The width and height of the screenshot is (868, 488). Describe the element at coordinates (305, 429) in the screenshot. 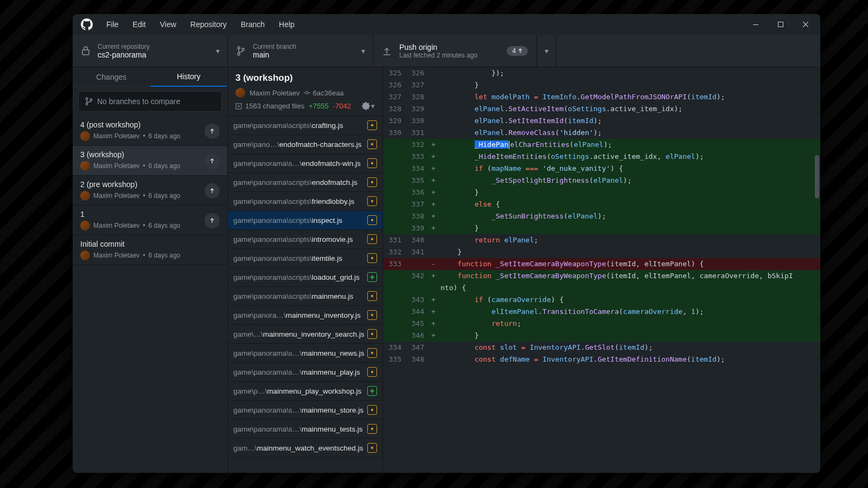

I see `file-row: game\panorama\s…\mainmenu_tests.js•` at that location.